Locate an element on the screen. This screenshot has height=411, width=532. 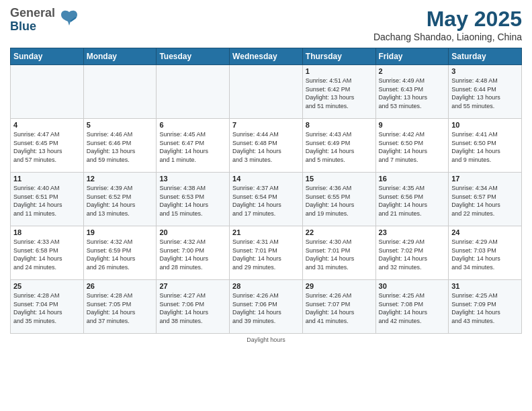
month-year: May 2025 is located at coordinates (447, 19).